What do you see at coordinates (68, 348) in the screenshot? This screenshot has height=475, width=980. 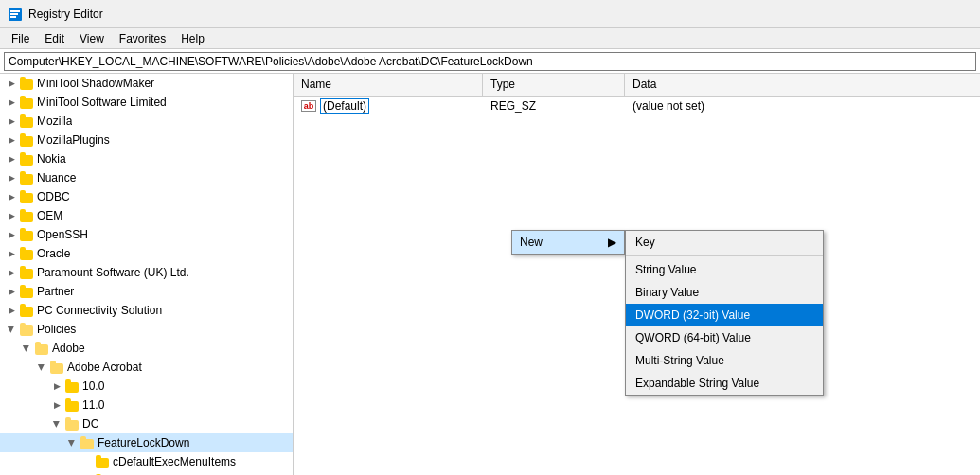 I see `tree-label: Adobe` at bounding box center [68, 348].